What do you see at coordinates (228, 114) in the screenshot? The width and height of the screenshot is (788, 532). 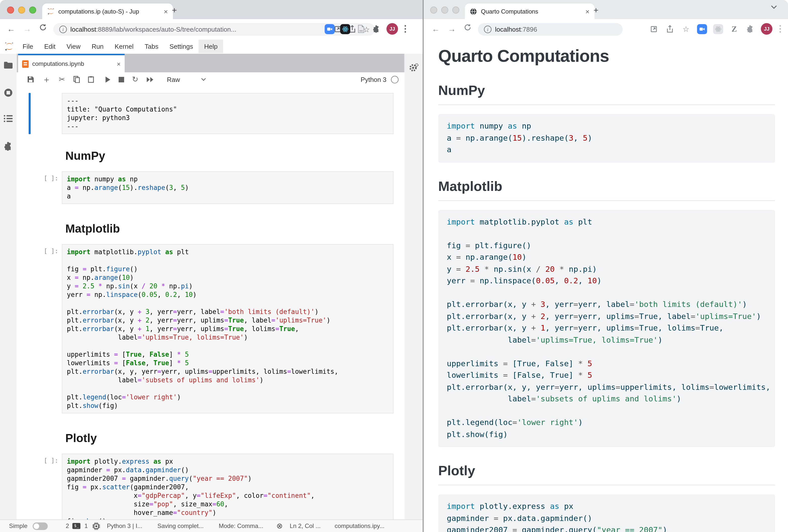 I see `raw-cell-source: ---title: "Quarto Computations"jupyter: …` at bounding box center [228, 114].